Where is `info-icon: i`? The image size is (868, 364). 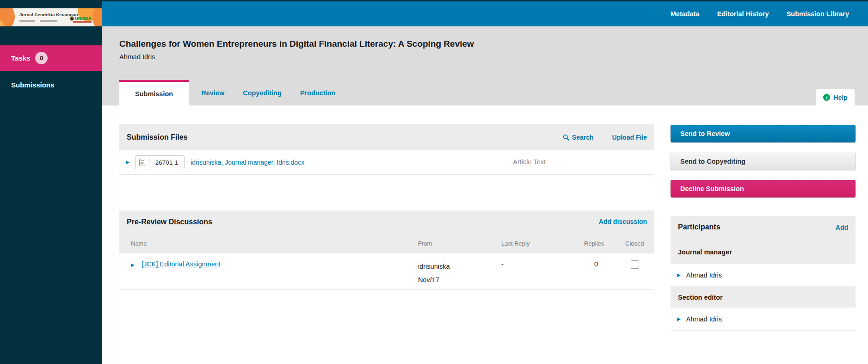
info-icon: i is located at coordinates (827, 97).